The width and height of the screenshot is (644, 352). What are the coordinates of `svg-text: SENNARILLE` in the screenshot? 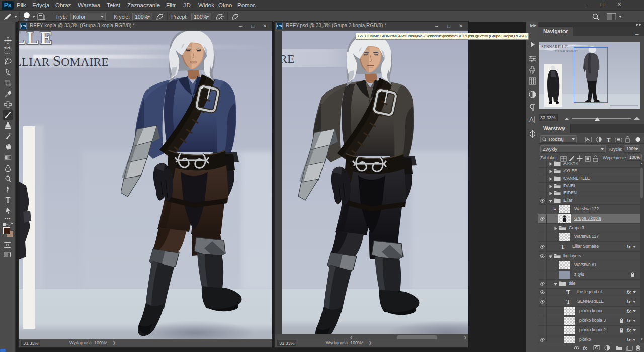 It's located at (554, 47).